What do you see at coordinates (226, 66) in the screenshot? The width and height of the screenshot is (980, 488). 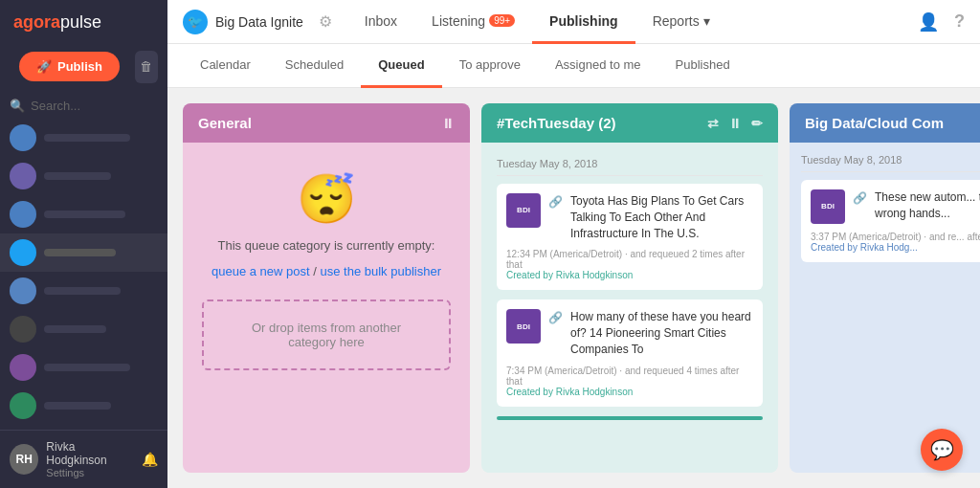 I see `tab-calendar: Calendar` at bounding box center [226, 66].